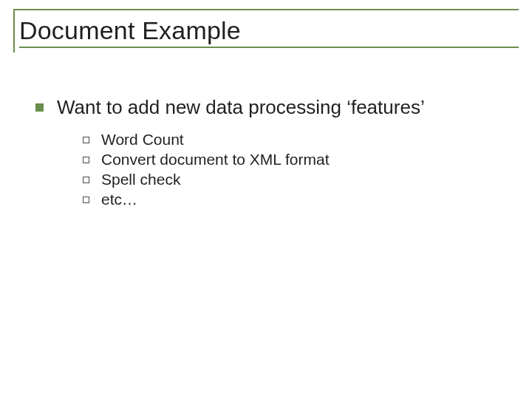 The height and width of the screenshot is (399, 532). Describe the element at coordinates (293, 160) in the screenshot. I see `bullet-level2: Convert document to XML format` at that location.